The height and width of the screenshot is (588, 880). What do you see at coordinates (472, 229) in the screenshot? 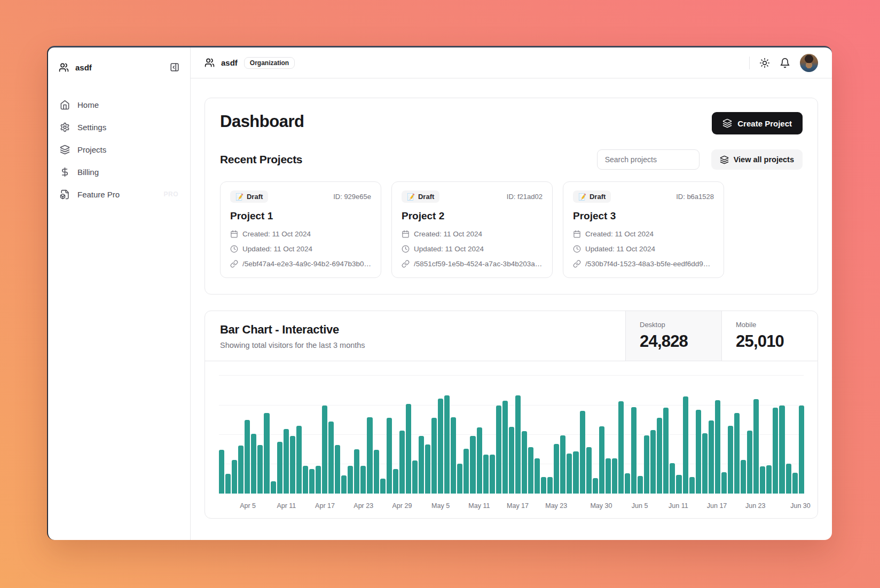
I see `project-card: 📝Draft ID: f21ad02 Project 2 Created: 11…` at bounding box center [472, 229].